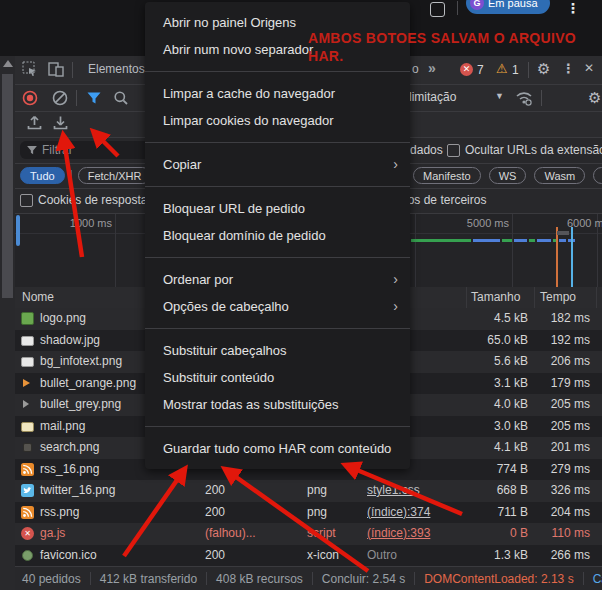 The height and width of the screenshot is (590, 602). What do you see at coordinates (516, 70) in the screenshot?
I see `warning-count: 1` at bounding box center [516, 70].